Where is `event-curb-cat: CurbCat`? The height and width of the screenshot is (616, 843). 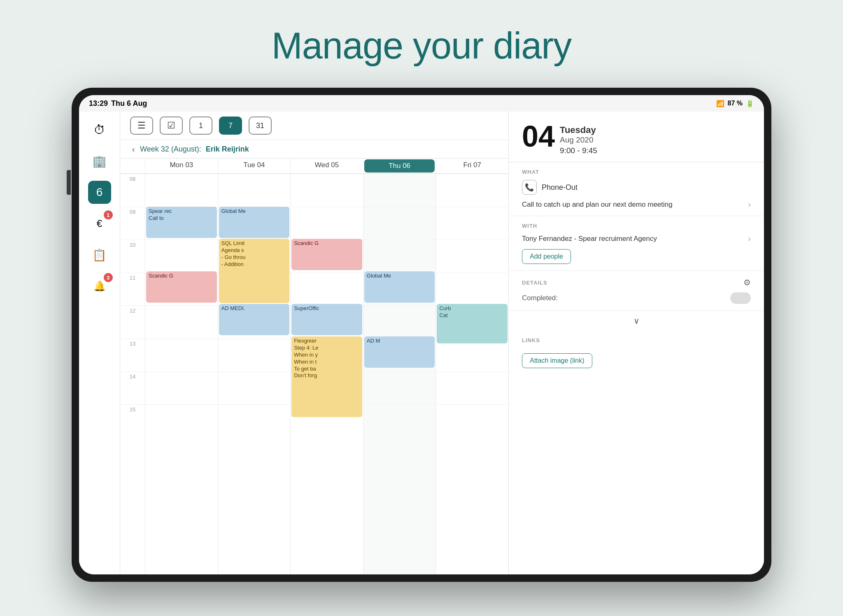 event-curb-cat: CurbCat is located at coordinates (472, 324).